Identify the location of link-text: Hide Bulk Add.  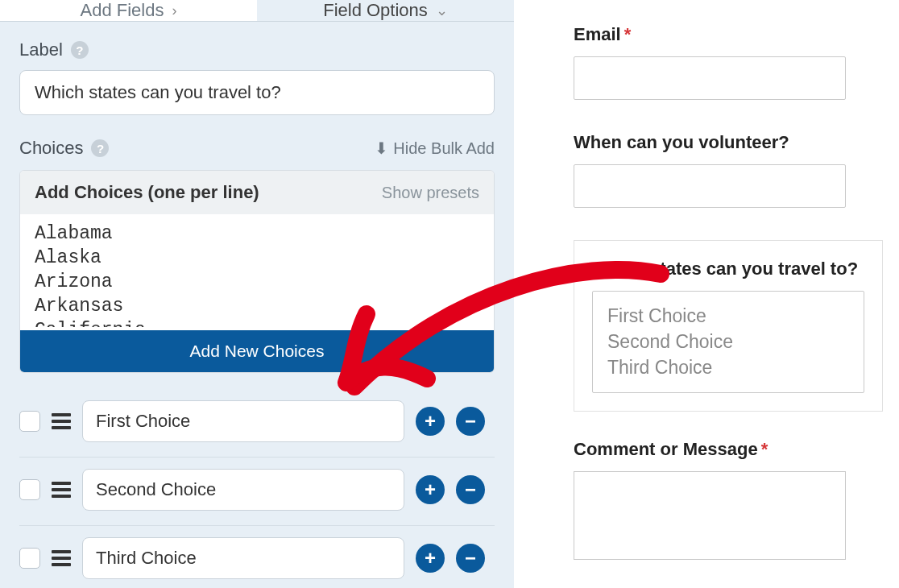
(444, 148).